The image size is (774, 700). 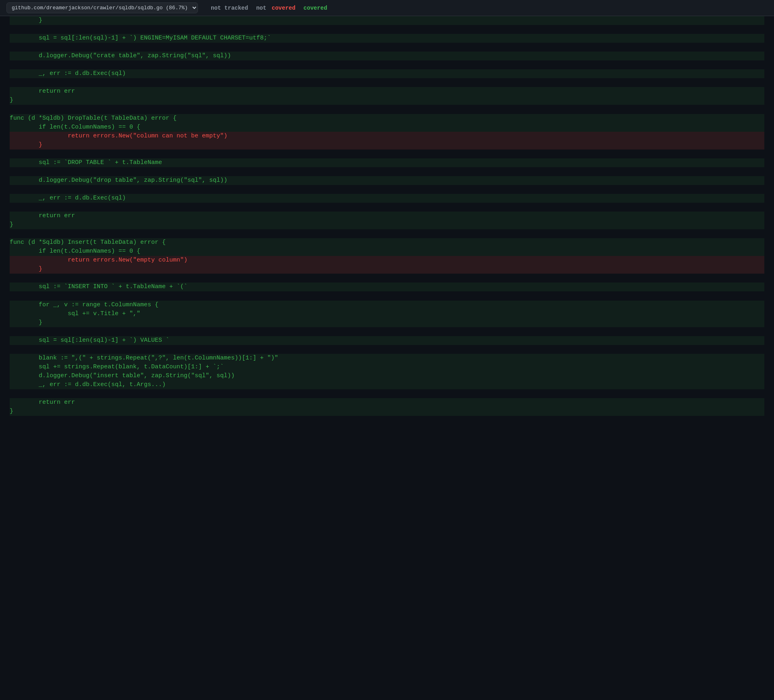 I want to click on code-line: func (d *Sqldb) Insert(t TableData) erro…, so click(x=387, y=243).